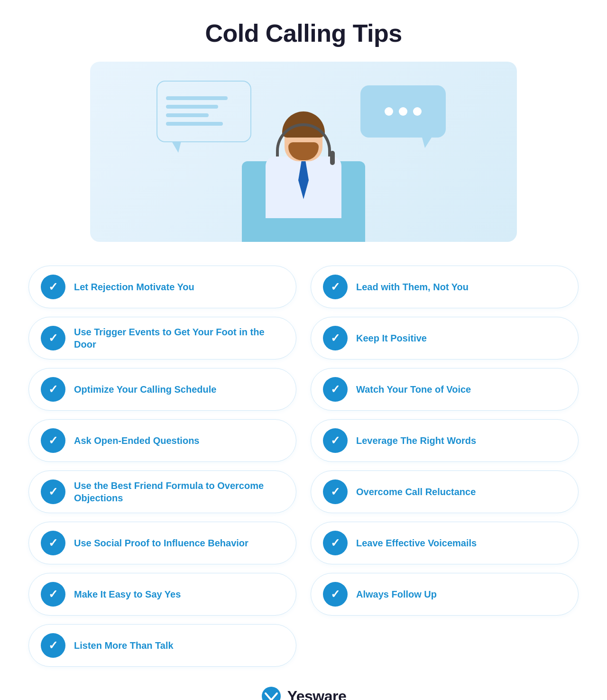 The image size is (607, 700). What do you see at coordinates (392, 338) in the screenshot?
I see `tip-text: Keep It Positive` at bounding box center [392, 338].